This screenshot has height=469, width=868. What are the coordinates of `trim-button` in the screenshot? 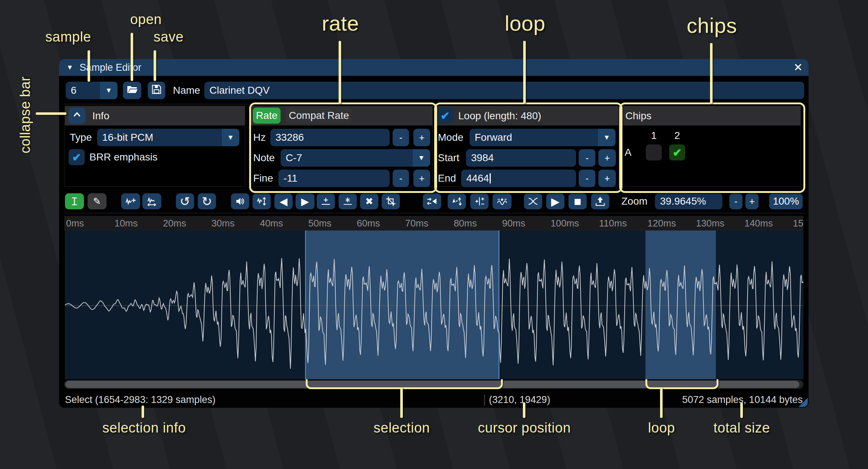 It's located at (391, 201).